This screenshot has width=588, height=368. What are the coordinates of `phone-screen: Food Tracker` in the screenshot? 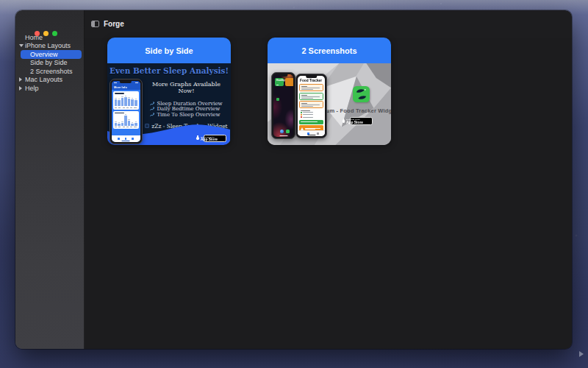 It's located at (312, 106).